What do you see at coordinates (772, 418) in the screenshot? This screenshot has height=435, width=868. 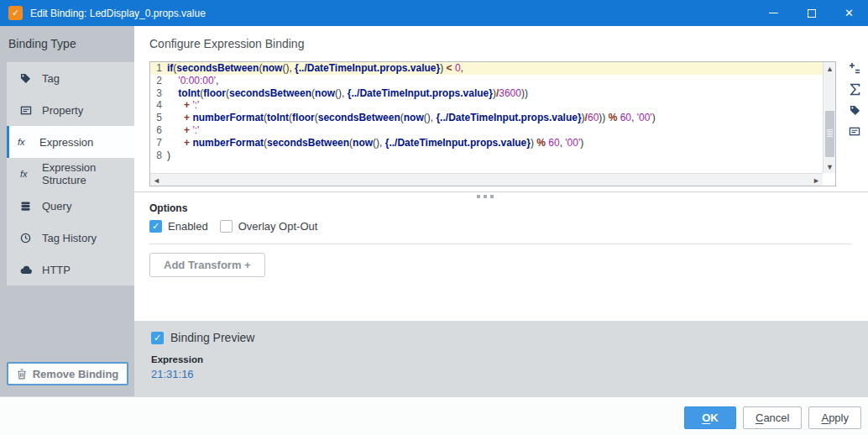 I see `cancel-button: Cancel` at bounding box center [772, 418].